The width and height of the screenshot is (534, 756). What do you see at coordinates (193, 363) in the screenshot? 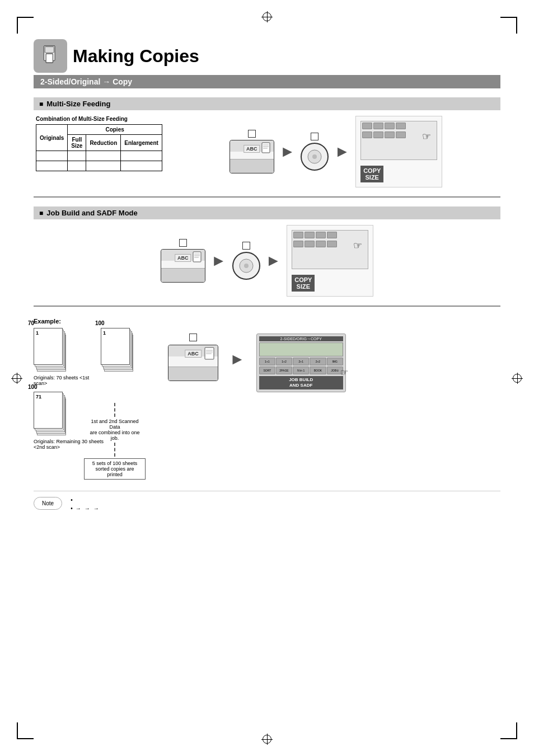
I see `scanner-3: ABC` at bounding box center [193, 363].